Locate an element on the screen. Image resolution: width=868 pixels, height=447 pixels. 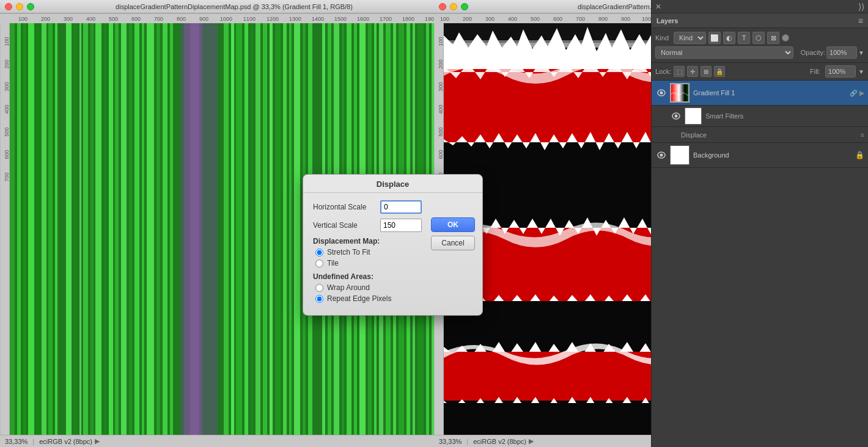
smart-filters-name: Smart Filters is located at coordinates (785, 116).